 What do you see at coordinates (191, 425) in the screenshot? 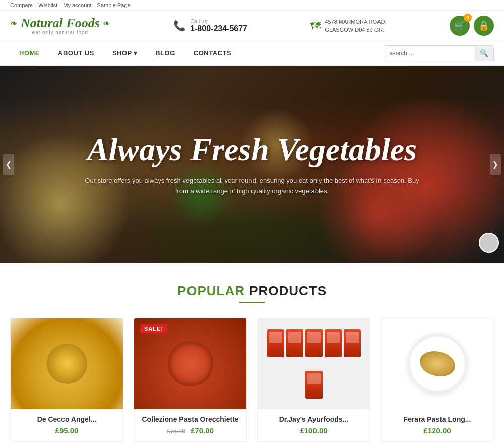
I see `product-info-2: Collezione Pasta Orecchiette £75.00 £70.…` at bounding box center [191, 425].